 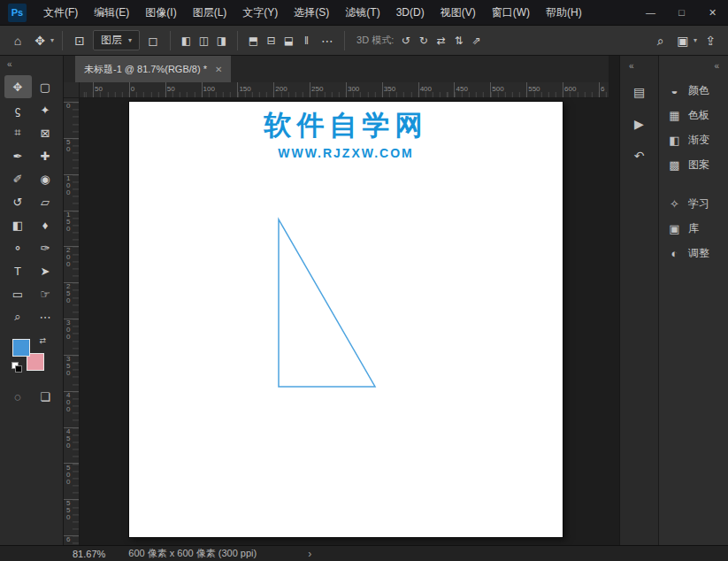 I want to click on dock2-panels-bottom: ✧学习▣库◐调整, so click(x=694, y=228).